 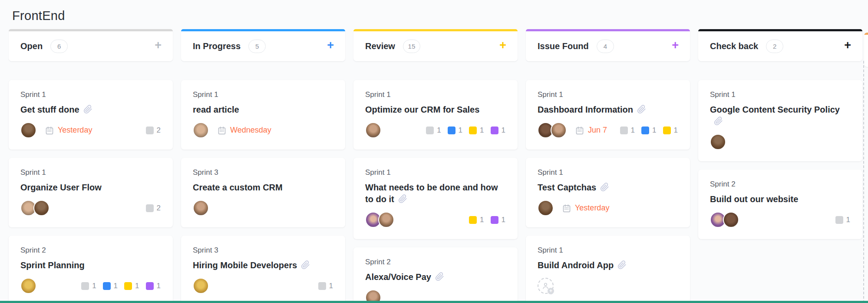 What do you see at coordinates (649, 130) in the screenshot?
I see `tag-counters: 111` at bounding box center [649, 130].